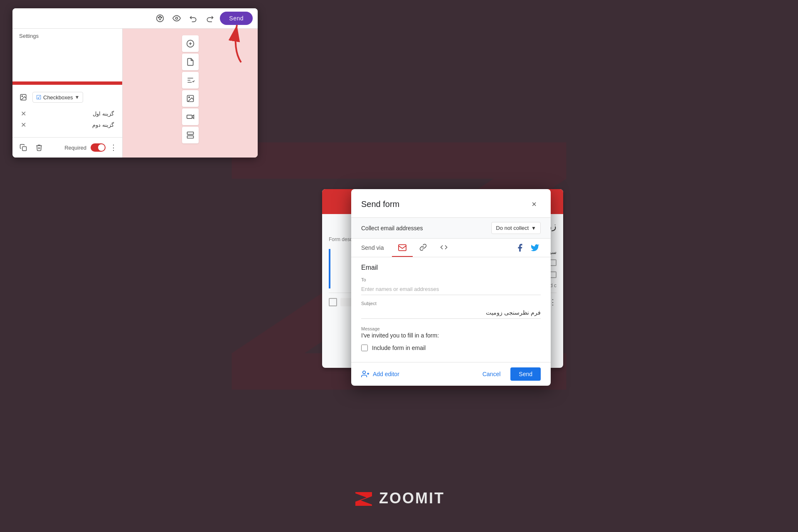  What do you see at coordinates (534, 204) in the screenshot?
I see `close-icon: ×` at bounding box center [534, 204].